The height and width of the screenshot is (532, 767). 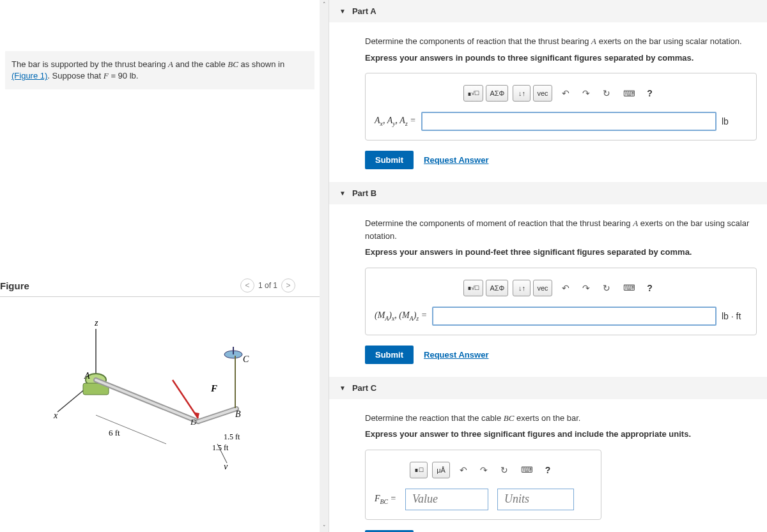 I want to click on var-BC: BC, so click(x=233, y=64).